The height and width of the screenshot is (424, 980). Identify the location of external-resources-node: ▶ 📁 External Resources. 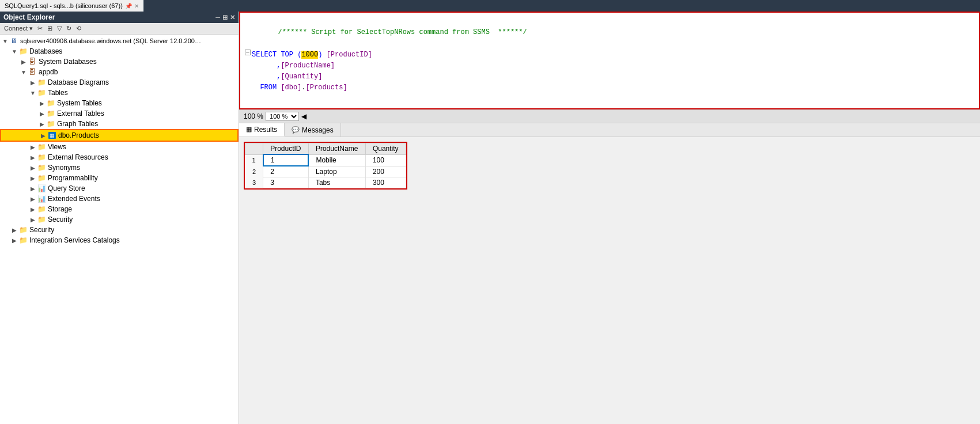
(119, 157).